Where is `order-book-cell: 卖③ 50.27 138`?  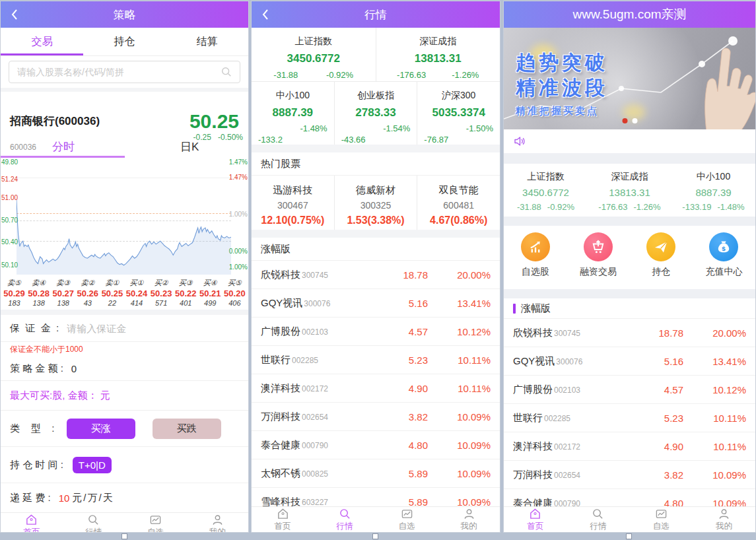 order-book-cell: 卖③ 50.27 138 is located at coordinates (63, 293).